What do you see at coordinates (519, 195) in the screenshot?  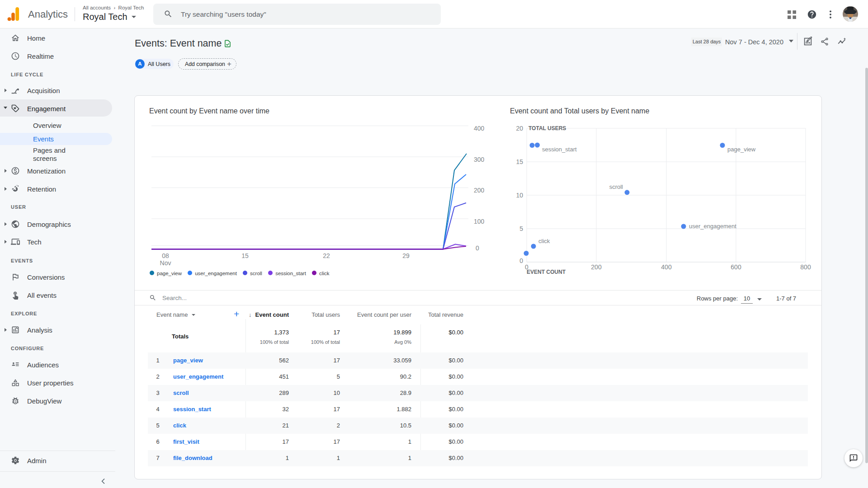 I see `svg-text: 10` at bounding box center [519, 195].